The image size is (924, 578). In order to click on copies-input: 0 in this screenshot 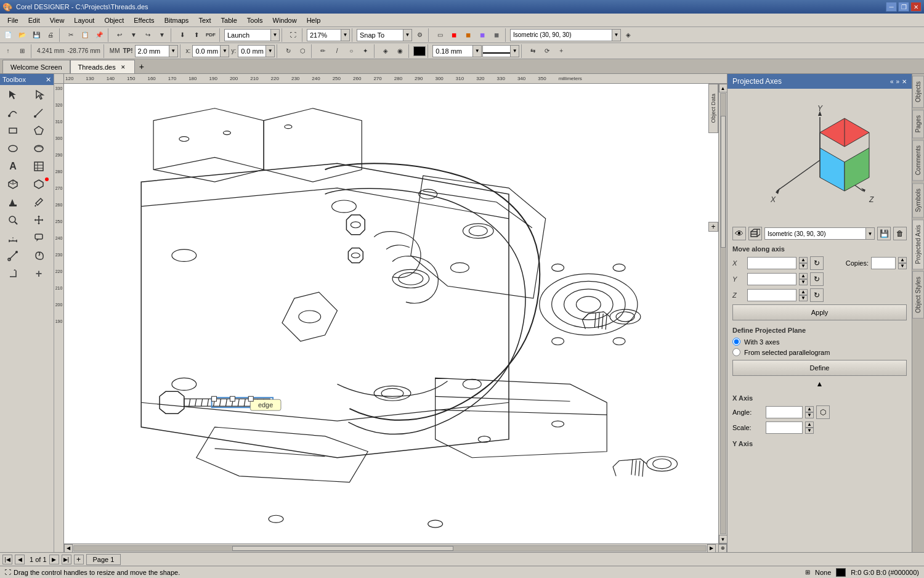, I will do `click(883, 263)`.